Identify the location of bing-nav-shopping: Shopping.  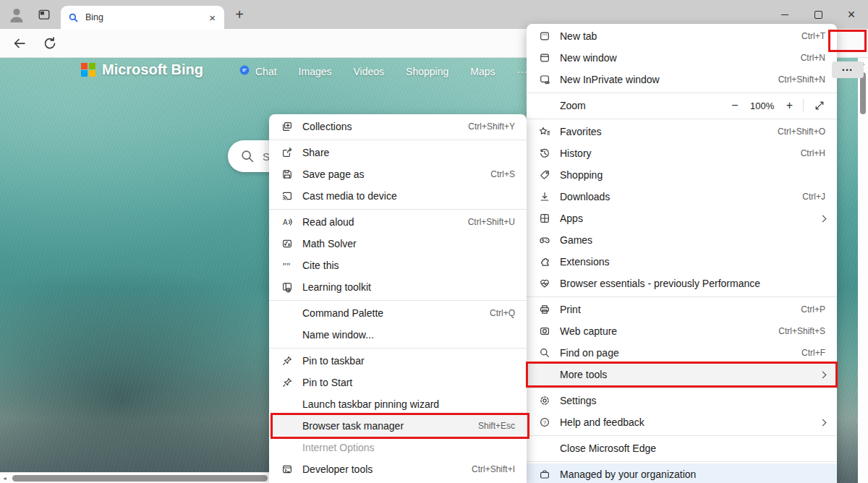
(427, 72).